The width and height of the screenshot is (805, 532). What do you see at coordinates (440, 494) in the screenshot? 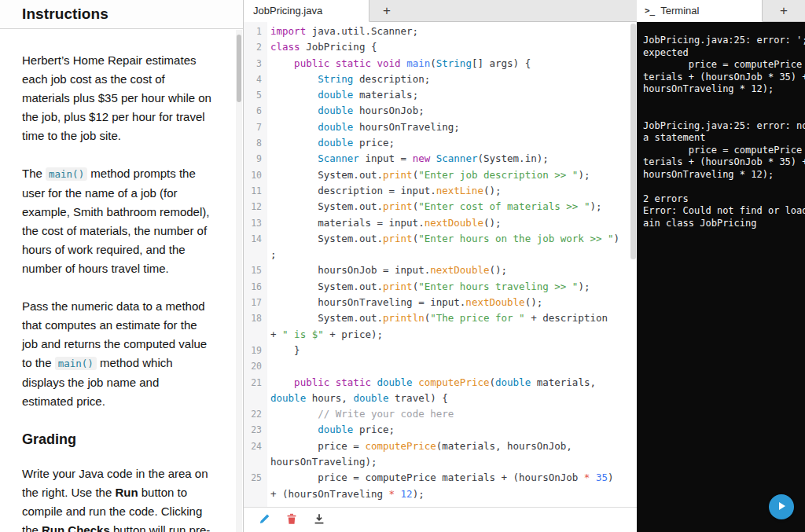
I see `code-line: + (hoursOnTraveling * 12);` at bounding box center [440, 494].